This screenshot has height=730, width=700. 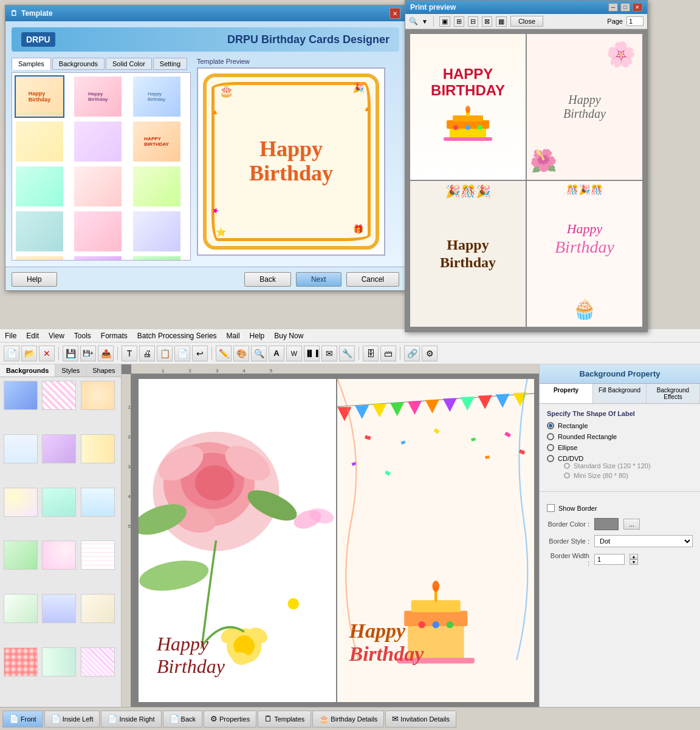 I want to click on tab-solid-color: Solid Color, so click(x=129, y=64).